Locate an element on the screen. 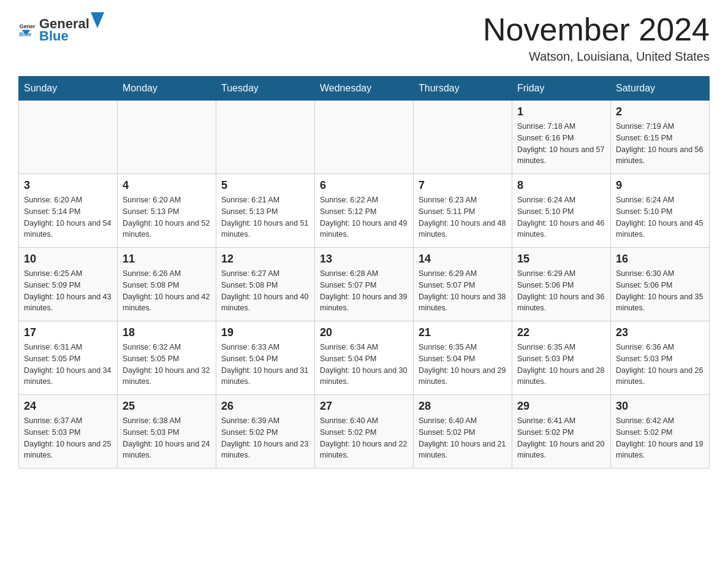 The image size is (728, 563). table-row: 17Sunrise: 6:31 AM Sunset: 5:05 PM Dayli… is located at coordinates (69, 358).